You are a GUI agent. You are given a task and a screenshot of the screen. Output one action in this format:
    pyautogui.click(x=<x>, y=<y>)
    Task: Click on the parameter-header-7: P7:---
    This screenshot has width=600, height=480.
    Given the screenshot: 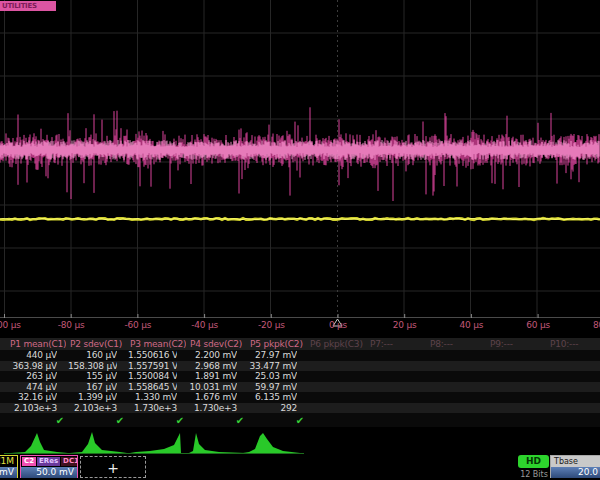 What is the action you would take?
    pyautogui.click(x=398, y=344)
    